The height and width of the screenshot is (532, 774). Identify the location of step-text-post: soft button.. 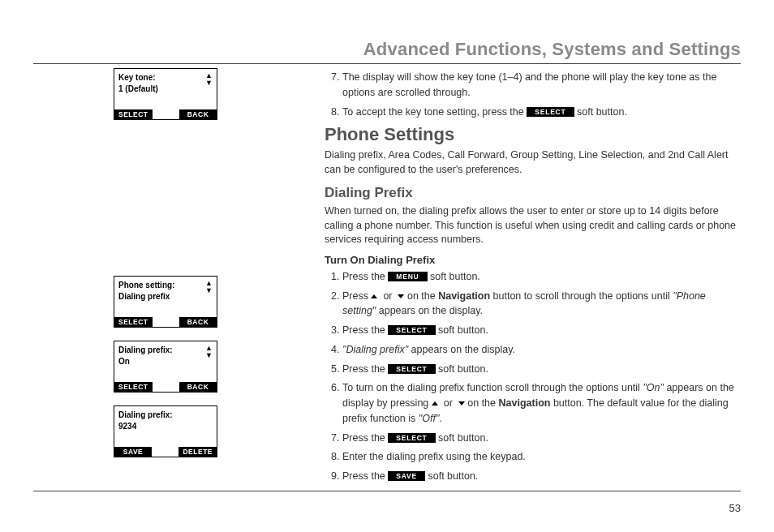
(600, 112).